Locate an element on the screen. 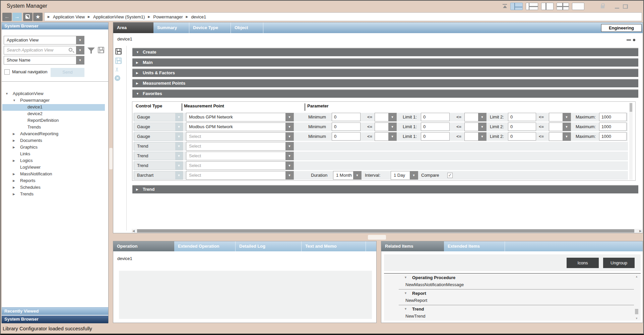 Image resolution: width=644 pixels, height=335 pixels. tree-item-trends: ▶Trends is located at coordinates (54, 194).